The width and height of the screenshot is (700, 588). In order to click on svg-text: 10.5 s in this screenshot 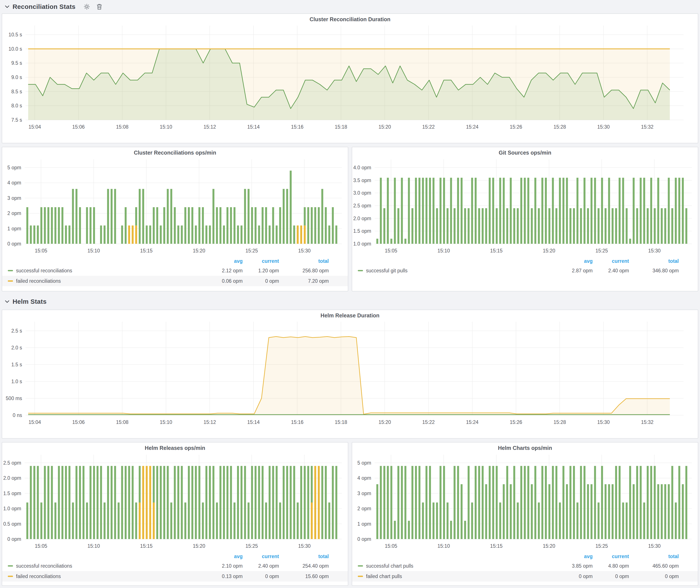, I will do `click(15, 35)`.